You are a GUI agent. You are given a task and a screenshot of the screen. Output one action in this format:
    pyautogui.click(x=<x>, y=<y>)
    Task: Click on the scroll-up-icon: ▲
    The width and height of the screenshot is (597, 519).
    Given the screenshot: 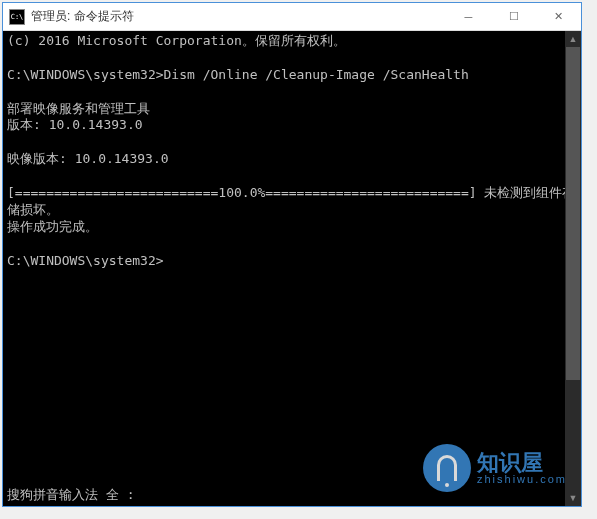 What is the action you would take?
    pyautogui.click(x=573, y=39)
    